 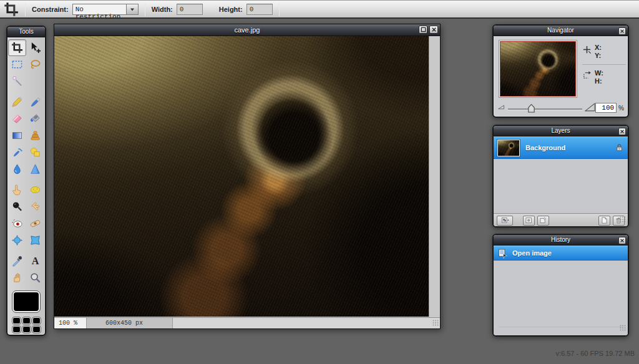 What do you see at coordinates (35, 81) in the screenshot?
I see `tool-empty-cell` at bounding box center [35, 81].